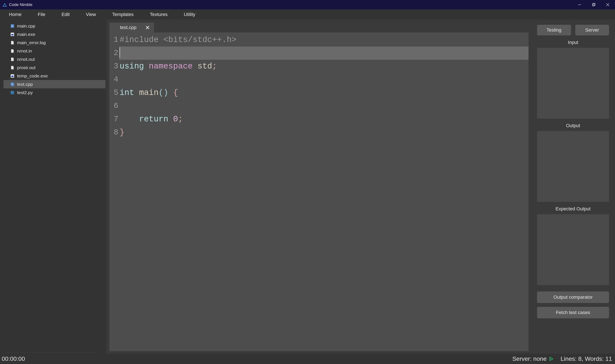 This screenshot has width=615, height=364. Describe the element at coordinates (114, 53) in the screenshot. I see `line-number: 2` at that location.